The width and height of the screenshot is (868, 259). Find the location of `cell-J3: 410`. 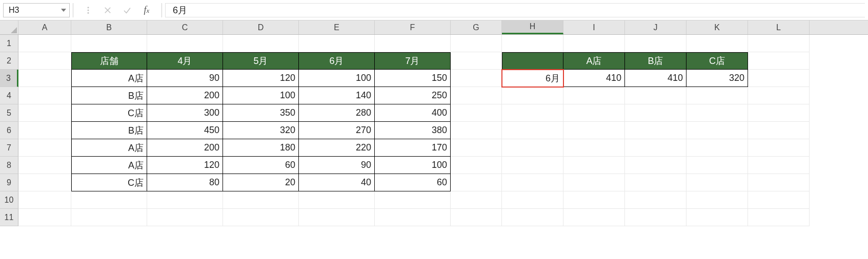

cell-J3: 410 is located at coordinates (656, 78).